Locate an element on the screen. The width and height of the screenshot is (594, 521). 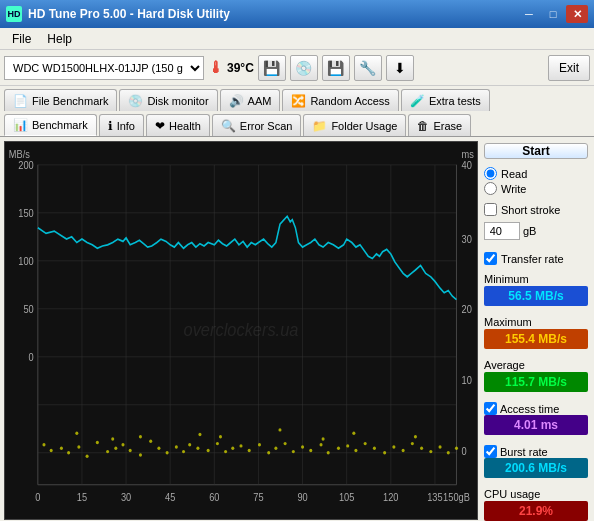
tab-error-scan-label: Error Scan is located at coordinates (266, 126).